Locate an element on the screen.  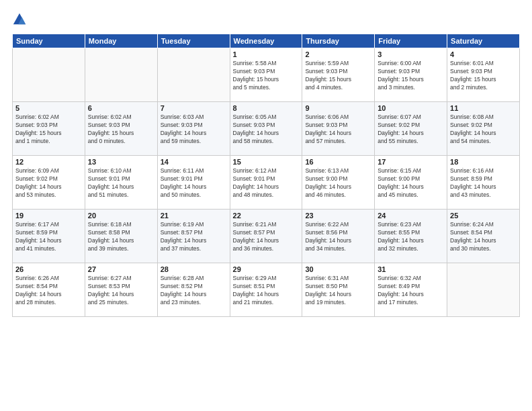
calendar-cell: 31Sunrise: 6:32 AM Sunset: 8:49 PM Dayli… is located at coordinates (411, 290).